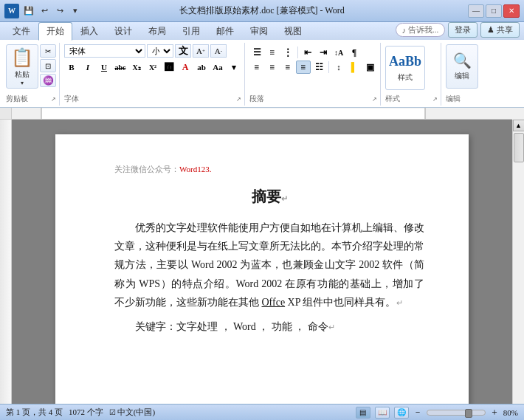 This screenshot has height=420, width=524. Describe the element at coordinates (153, 67) in the screenshot. I see `superscript-button: X²` at that location.